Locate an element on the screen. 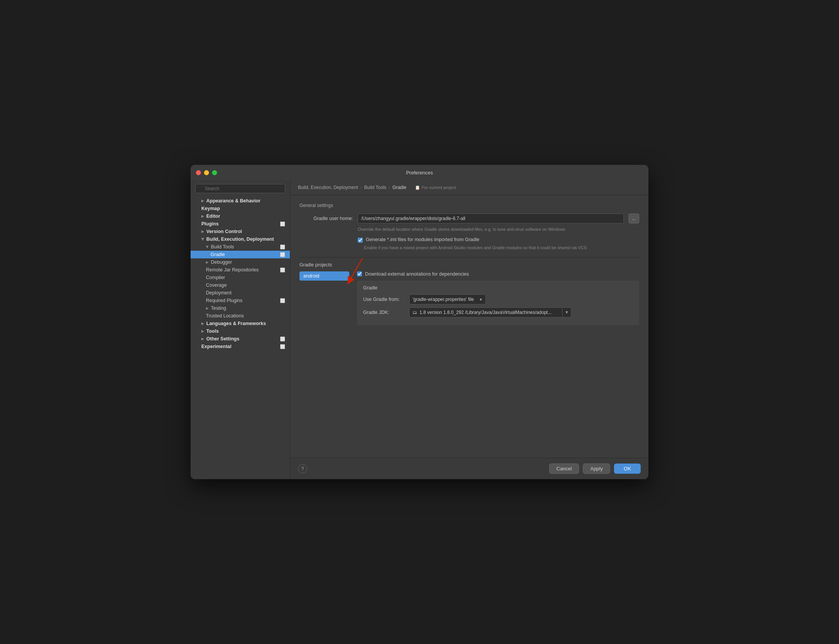  general-settings-title: General settings is located at coordinates (469, 205).